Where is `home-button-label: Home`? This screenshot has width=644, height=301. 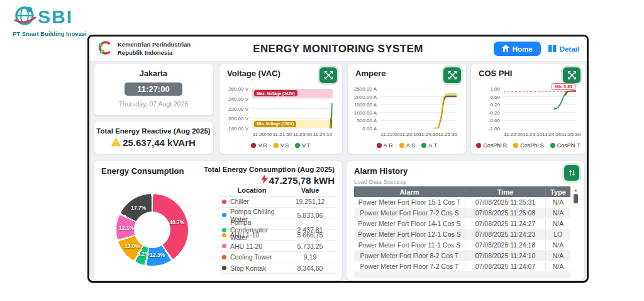
home-button-label: Home is located at coordinates (523, 49).